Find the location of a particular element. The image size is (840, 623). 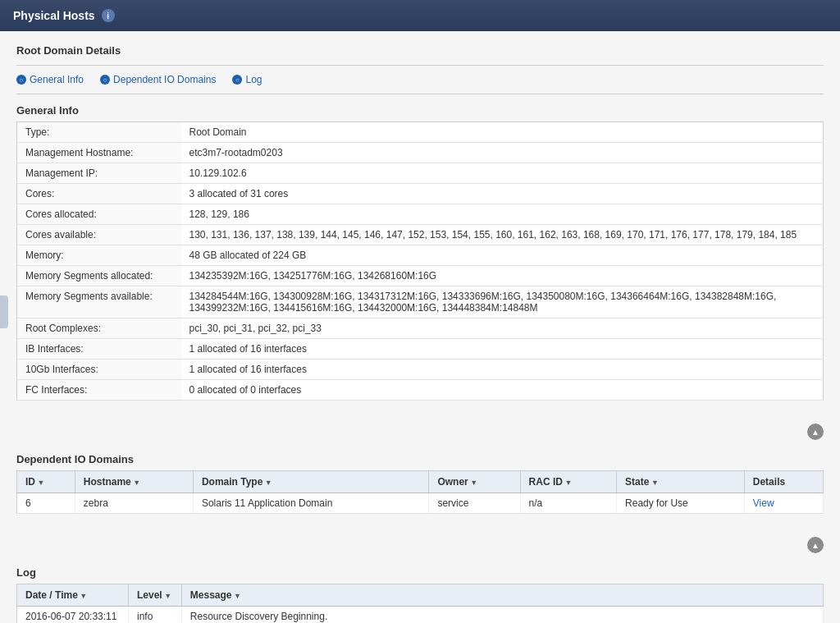

table-row: Type:Root Domain is located at coordinates (420, 133).